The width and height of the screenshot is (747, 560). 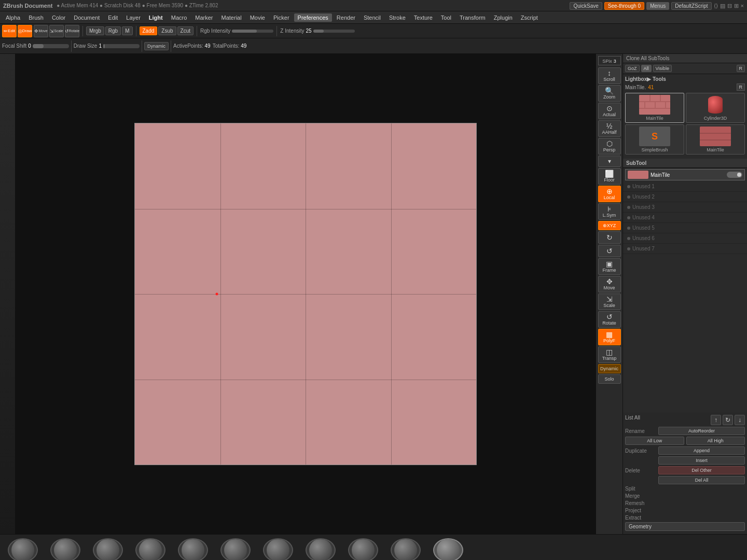 What do you see at coordinates (127, 31) in the screenshot?
I see `m-button: M` at bounding box center [127, 31].